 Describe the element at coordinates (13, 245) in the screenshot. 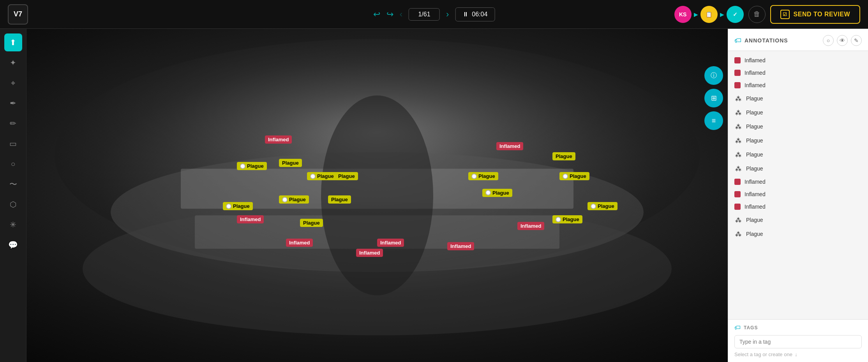

I see `tool-chat: 💬` at that location.